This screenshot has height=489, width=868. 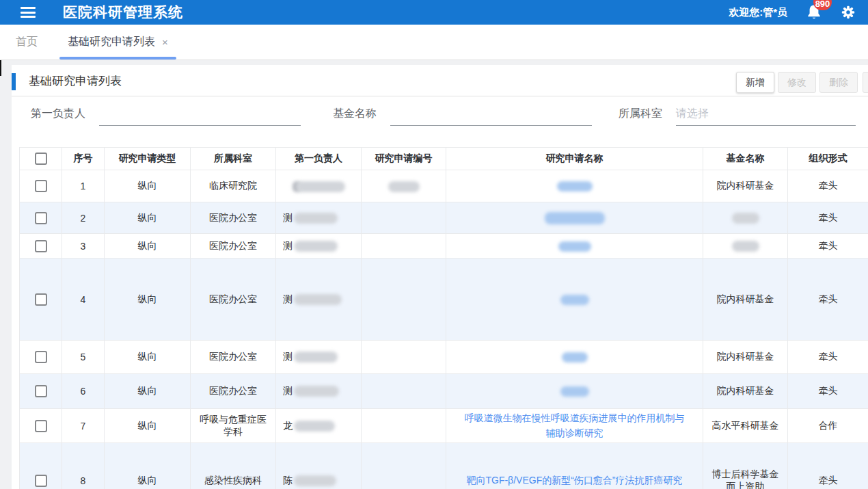 What do you see at coordinates (746, 426) in the screenshot?
I see `cell-fund: 高水平科研基金` at bounding box center [746, 426].